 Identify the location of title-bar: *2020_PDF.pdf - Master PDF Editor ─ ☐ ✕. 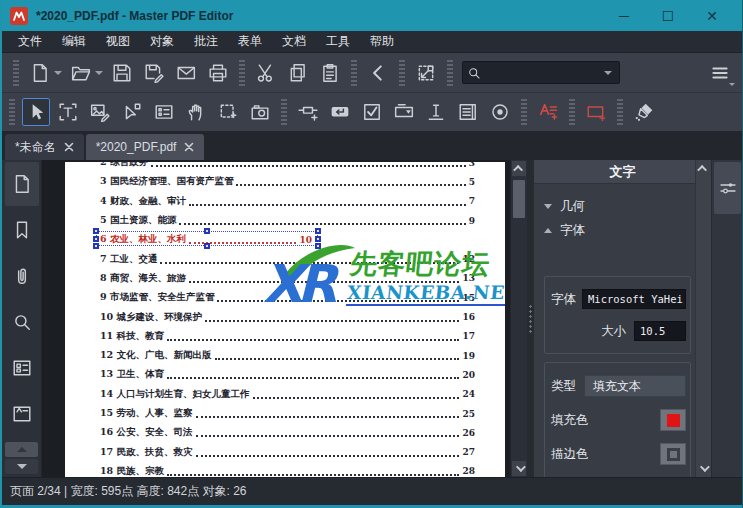
(372, 16).